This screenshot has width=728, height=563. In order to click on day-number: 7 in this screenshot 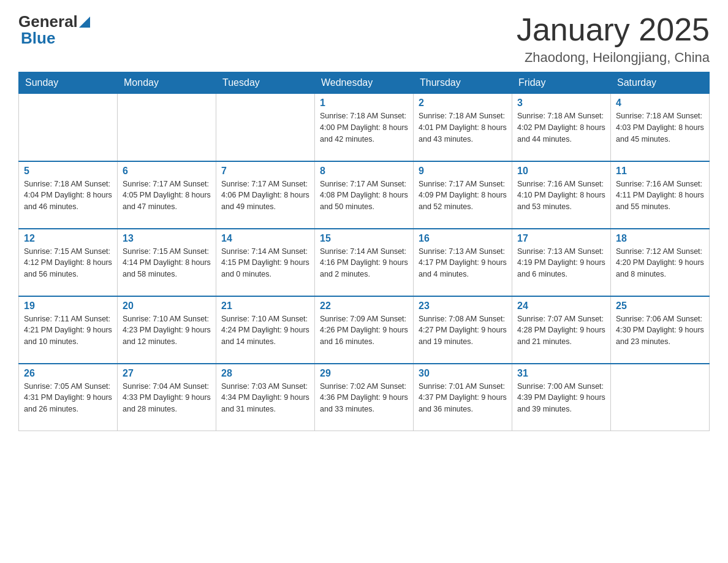, I will do `click(265, 171)`.